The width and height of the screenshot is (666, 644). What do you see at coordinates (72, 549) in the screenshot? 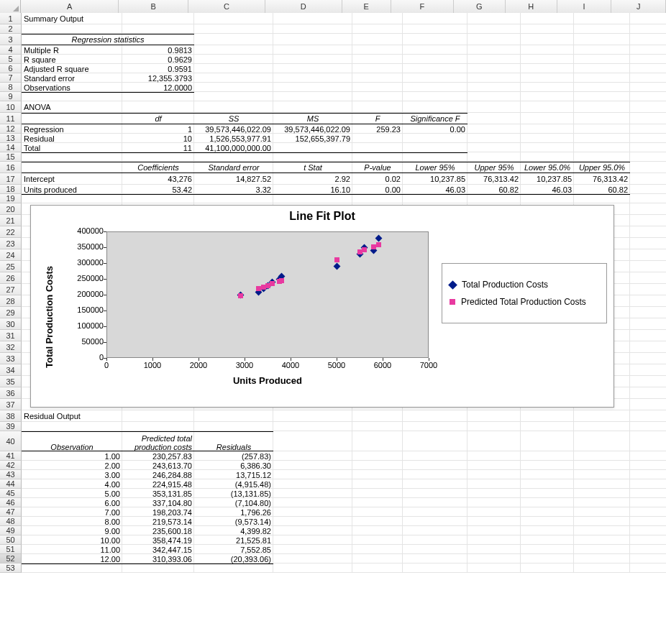
I see `resid-obs: 11.00` at bounding box center [72, 549].